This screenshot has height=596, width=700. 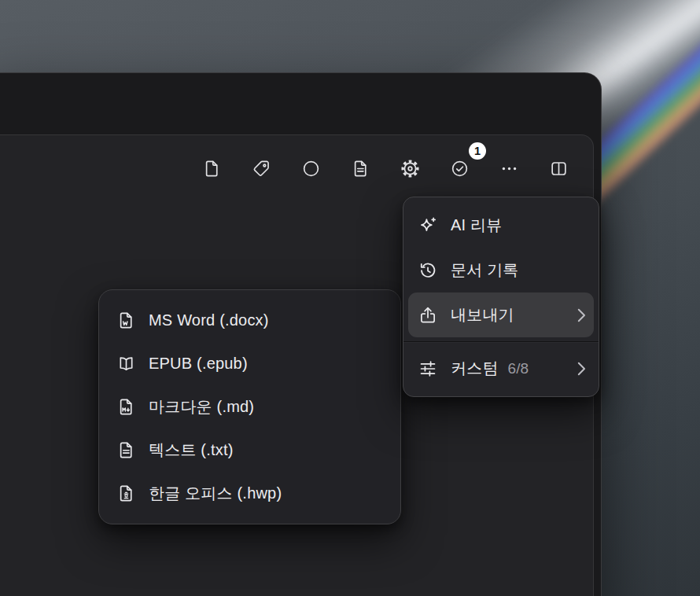 What do you see at coordinates (558, 168) in the screenshot?
I see `split-view-button` at bounding box center [558, 168].